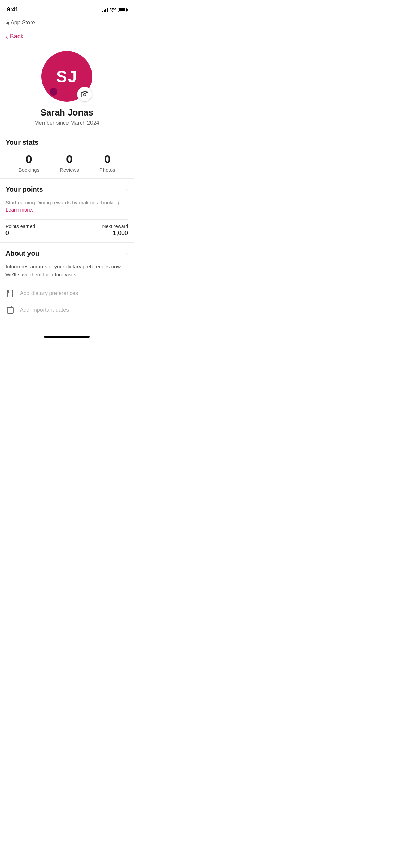 The width and height of the screenshot is (401, 868). Describe the element at coordinates (115, 230) in the screenshot. I see `points-next-reward: Next reward 1,000` at that location.